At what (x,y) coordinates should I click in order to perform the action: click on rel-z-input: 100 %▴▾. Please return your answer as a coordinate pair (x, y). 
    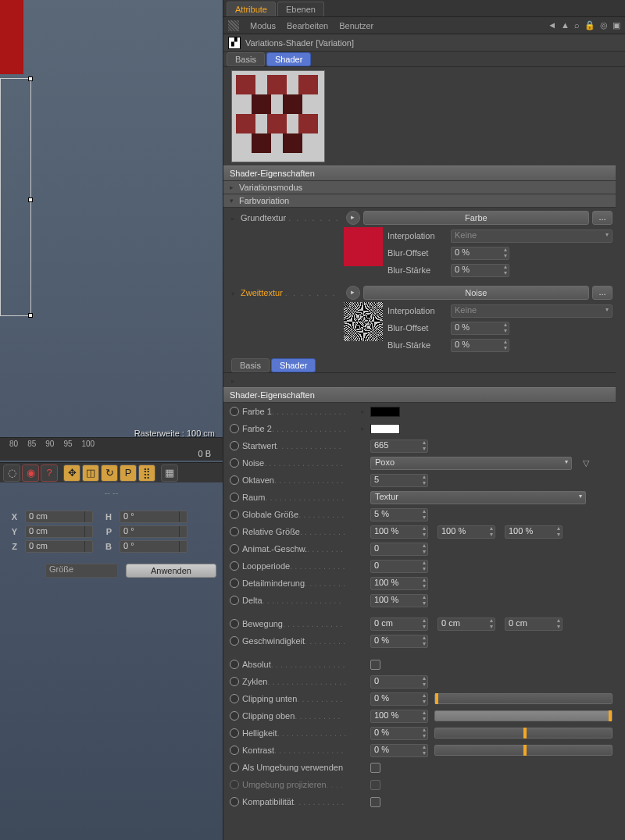
    Looking at the image, I should click on (534, 532).